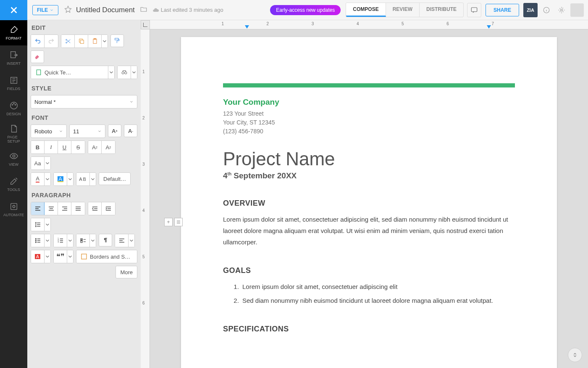 This screenshot has width=588, height=368. What do you see at coordinates (575, 355) in the screenshot?
I see `scroll-control-button` at bounding box center [575, 355].